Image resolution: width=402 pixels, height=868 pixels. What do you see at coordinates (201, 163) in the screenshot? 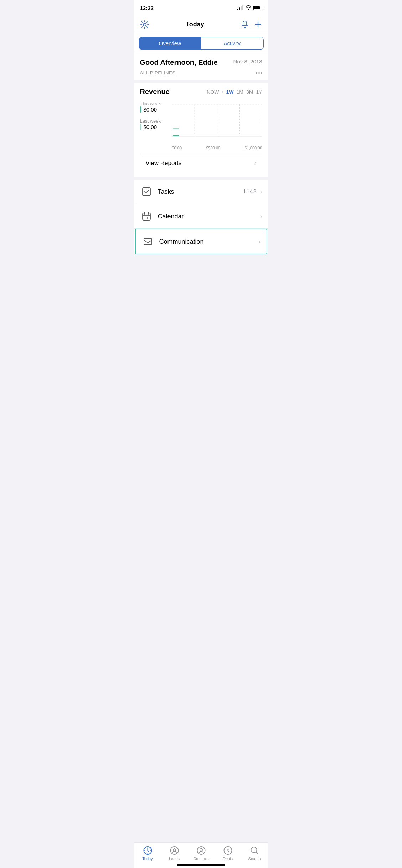
I see `view-reports-row: View Reports ›` at bounding box center [201, 163].